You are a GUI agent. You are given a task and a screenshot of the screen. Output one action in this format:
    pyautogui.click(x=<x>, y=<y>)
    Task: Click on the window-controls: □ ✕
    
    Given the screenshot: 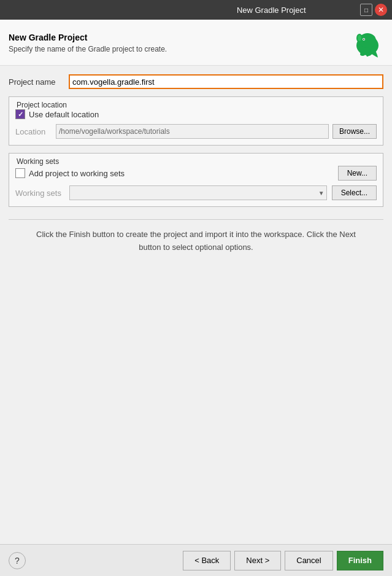 What is the action you would take?
    pyautogui.click(x=374, y=10)
    